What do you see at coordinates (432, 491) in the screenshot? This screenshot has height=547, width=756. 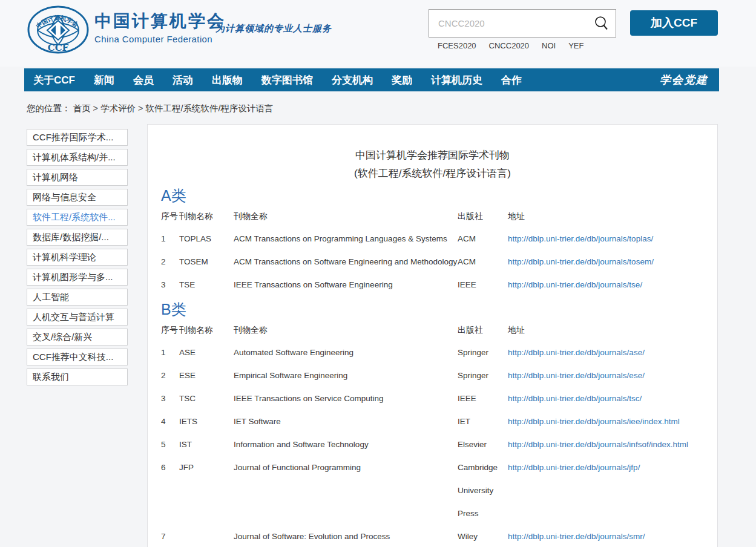 I see `table-row: 6JFPJournal of Functional ProgrammingCam…` at bounding box center [432, 491].